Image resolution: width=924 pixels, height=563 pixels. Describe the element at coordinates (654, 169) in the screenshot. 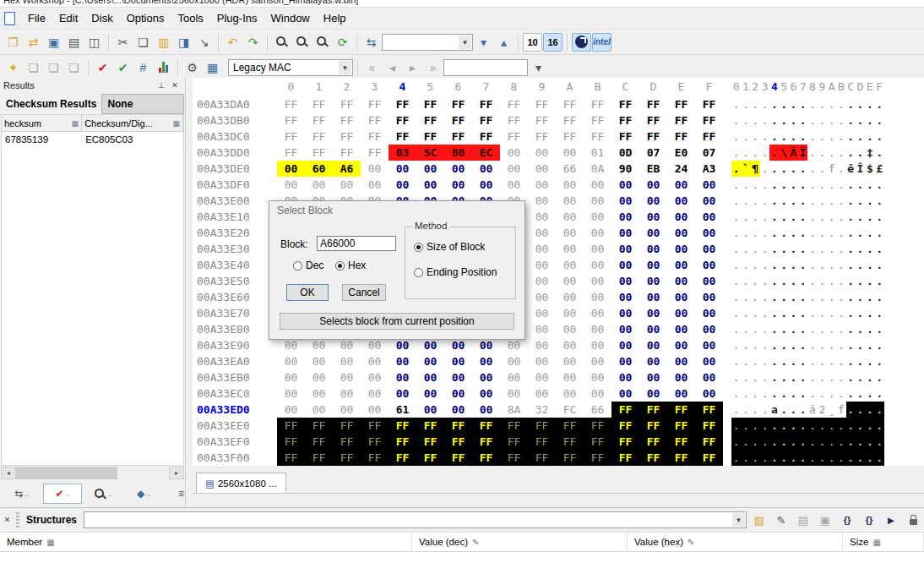

I see `hex-byte: EB` at that location.